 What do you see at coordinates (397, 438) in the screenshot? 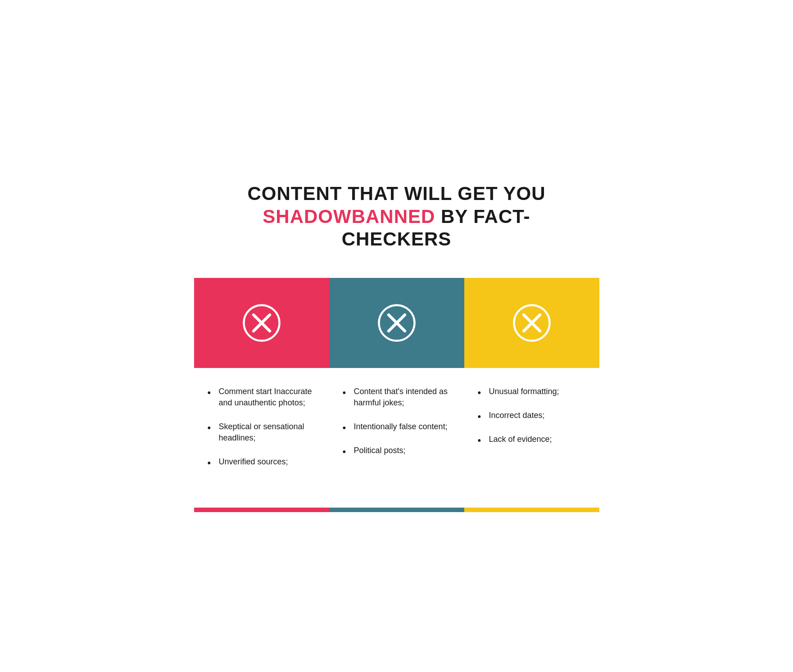
I see `card-teal-body: Content that's intended as harmful jokes…` at bounding box center [397, 438].